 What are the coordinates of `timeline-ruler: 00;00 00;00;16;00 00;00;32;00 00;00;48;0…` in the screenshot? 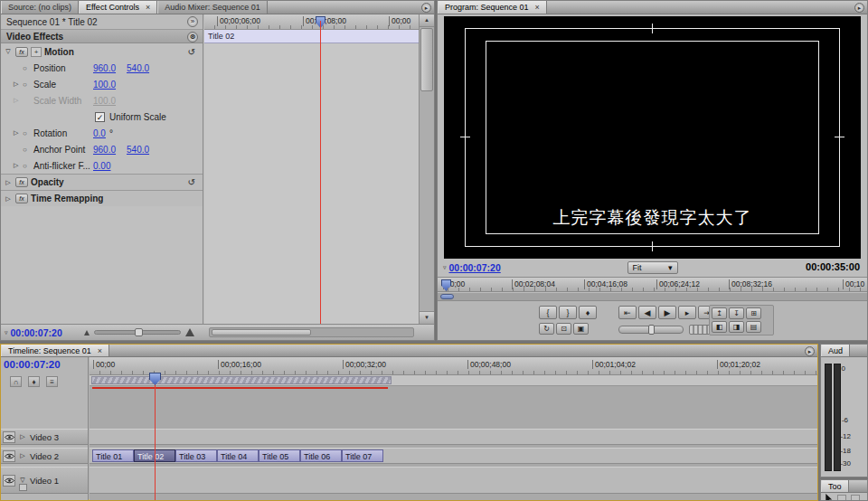 It's located at (454, 366).